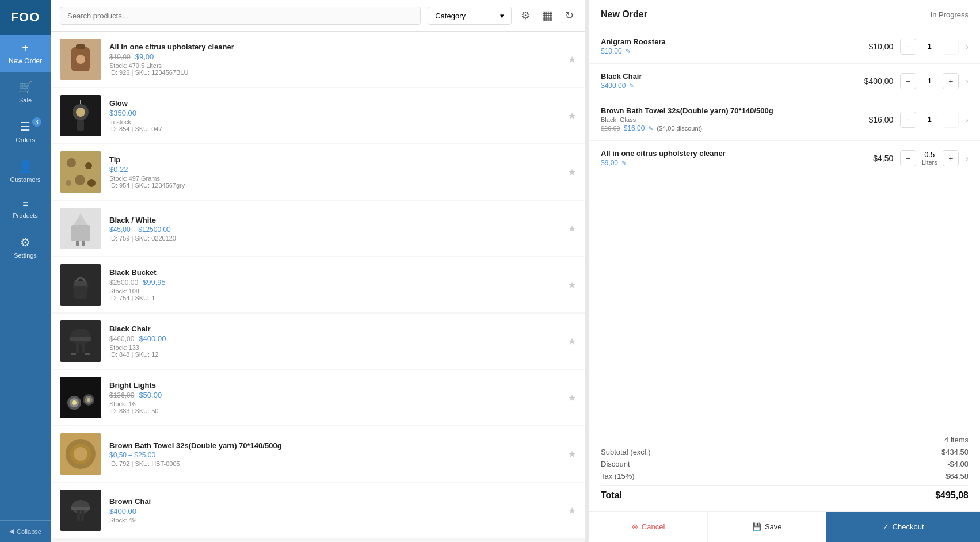 Image resolution: width=980 pixels, height=542 pixels. What do you see at coordinates (25, 531) in the screenshot?
I see `collapse-button: ◀ Collapse` at bounding box center [25, 531].